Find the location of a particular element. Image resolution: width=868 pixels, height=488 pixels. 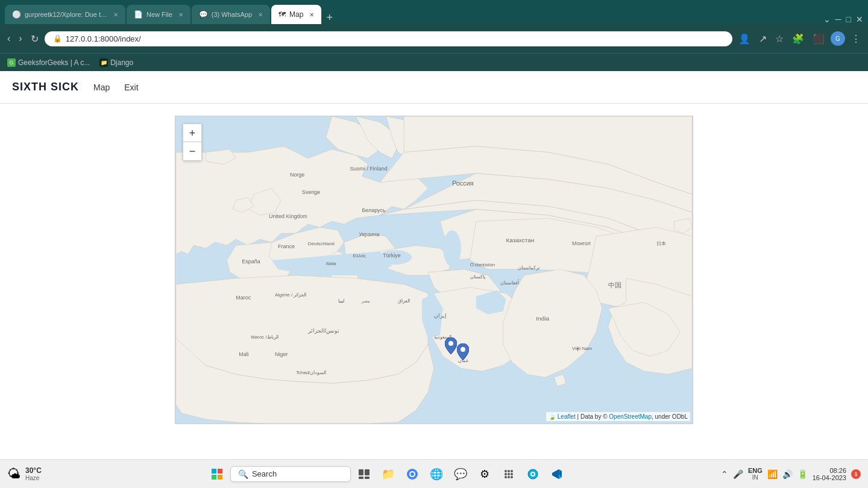

bookmark-django: 📁 Django is located at coordinates (116, 63).